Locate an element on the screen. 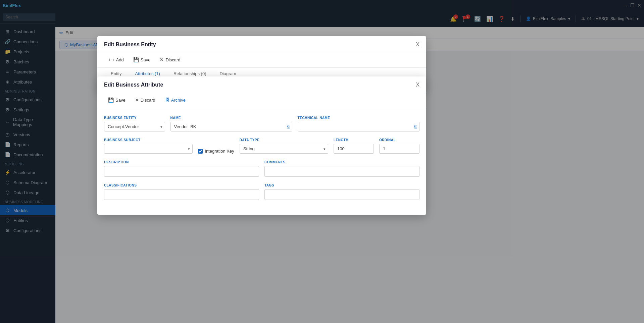 This screenshot has height=323, width=644. entity-tab-label: Entity is located at coordinates (116, 74).